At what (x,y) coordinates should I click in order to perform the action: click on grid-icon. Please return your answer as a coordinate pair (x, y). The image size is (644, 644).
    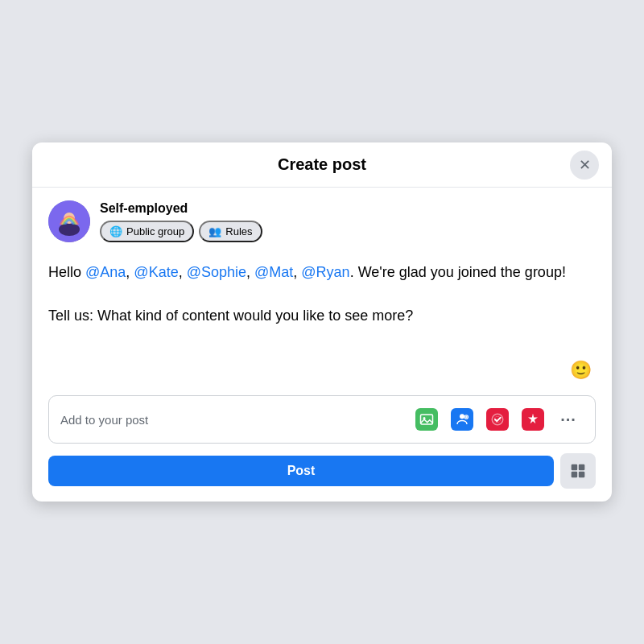
    Looking at the image, I should click on (578, 471).